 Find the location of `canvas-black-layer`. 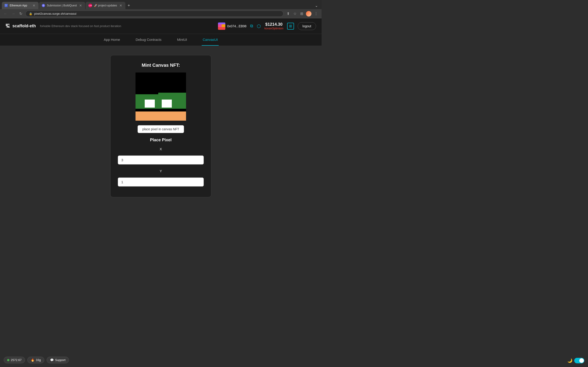

canvas-black-layer is located at coordinates (161, 83).